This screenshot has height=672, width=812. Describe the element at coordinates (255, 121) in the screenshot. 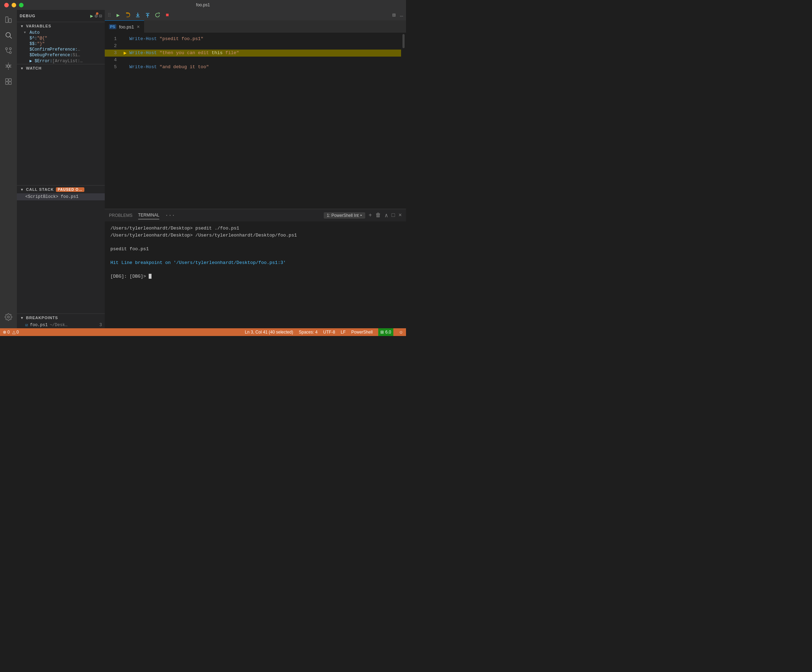

I see `code-area: 1 Write-Host "psedit foo.ps1" 2 3` at that location.